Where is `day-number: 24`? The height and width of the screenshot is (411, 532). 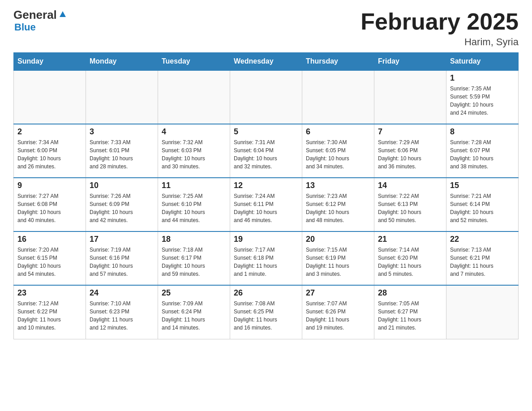
day-number: 24 is located at coordinates (122, 293).